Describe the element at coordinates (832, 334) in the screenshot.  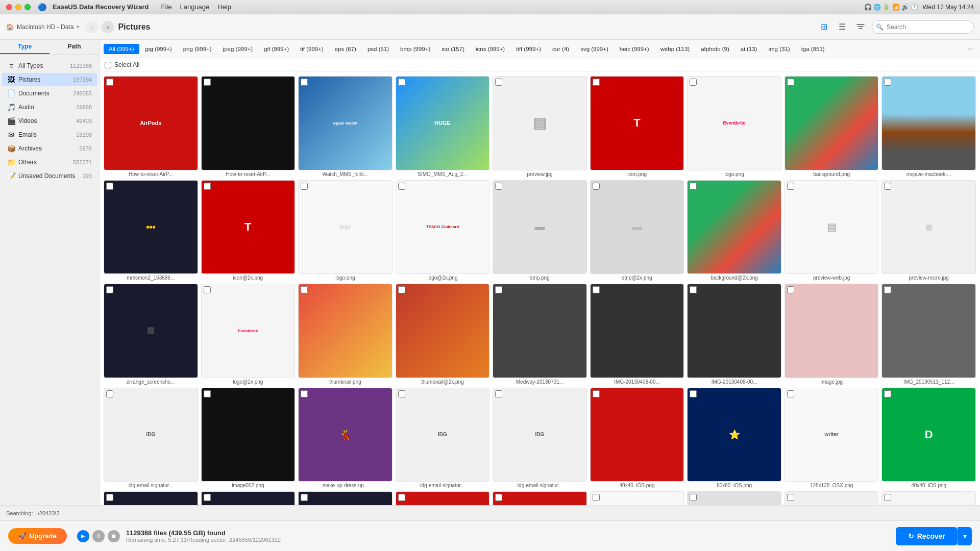
I see `list-item: Image.jpg` at that location.